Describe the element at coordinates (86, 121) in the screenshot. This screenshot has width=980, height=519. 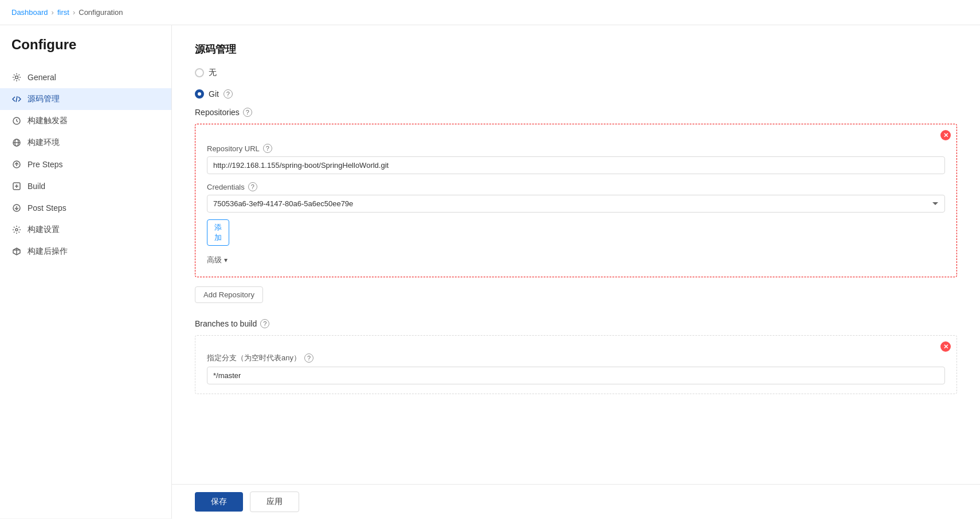
I see `sidebar-item-build-trigger: 构建触发器` at that location.